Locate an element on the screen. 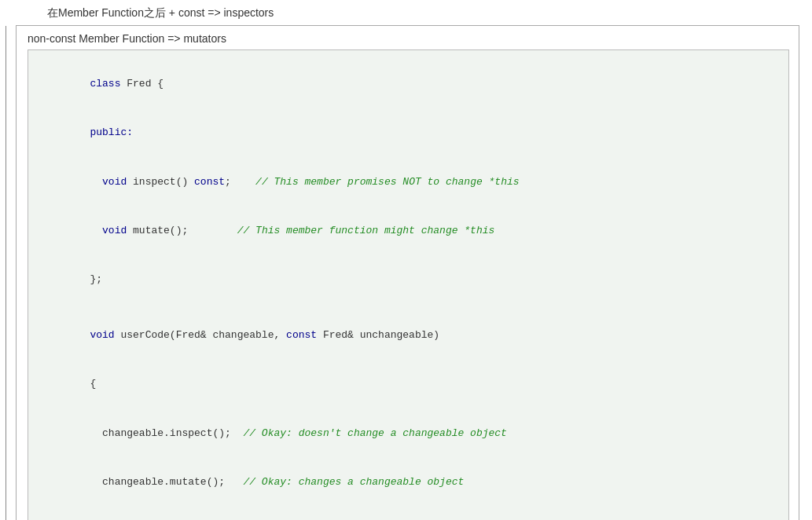  code-line-empty2 is located at coordinates (409, 511).